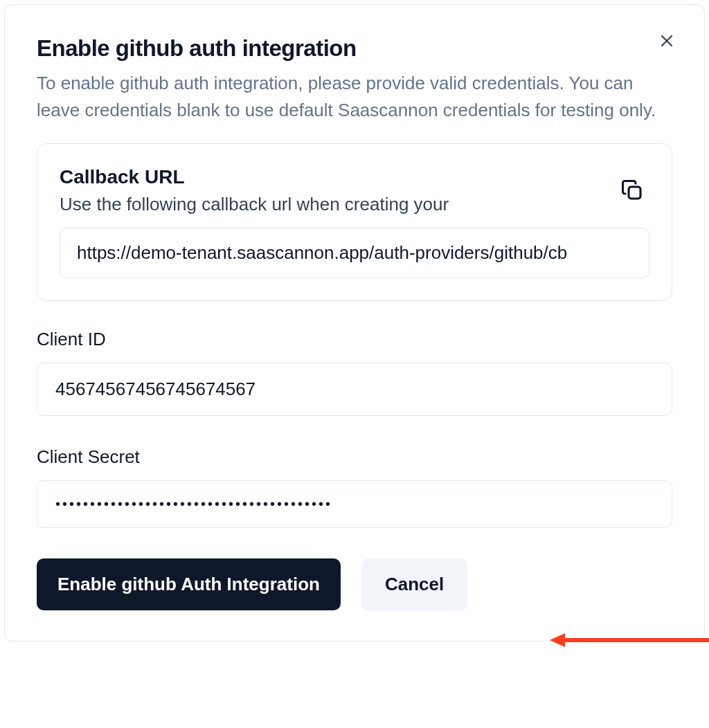 This screenshot has height=728, width=709. I want to click on modal-title: Enable github auth integration, so click(354, 48).